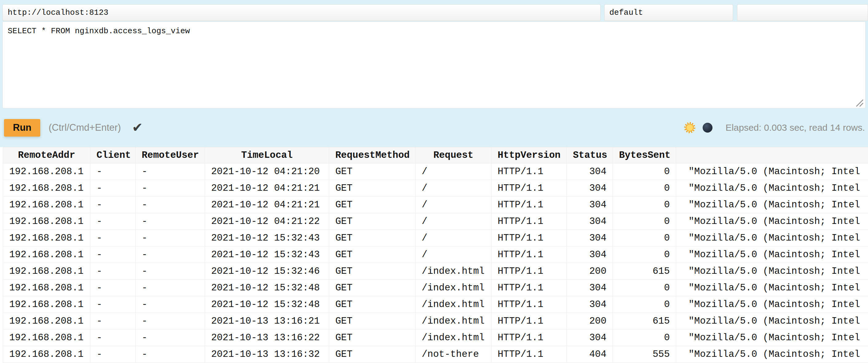 The image size is (868, 363). What do you see at coordinates (113, 155) in the screenshot?
I see `column-header: Client` at bounding box center [113, 155].